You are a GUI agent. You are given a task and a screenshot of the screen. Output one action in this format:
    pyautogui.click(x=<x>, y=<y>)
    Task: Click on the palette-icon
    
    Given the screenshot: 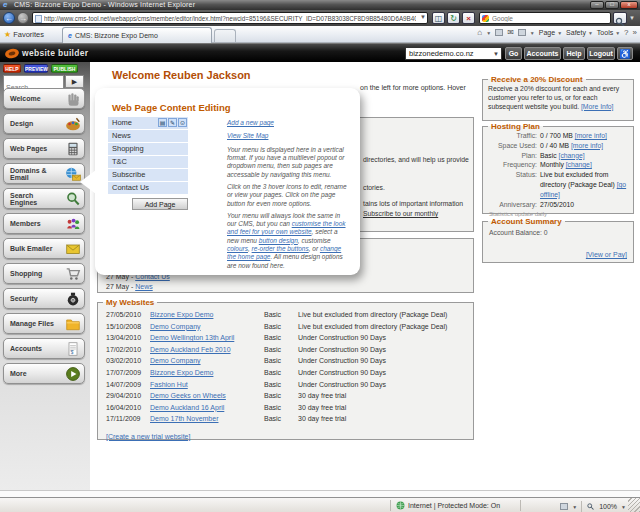 What is the action you would take?
    pyautogui.click(x=73, y=124)
    